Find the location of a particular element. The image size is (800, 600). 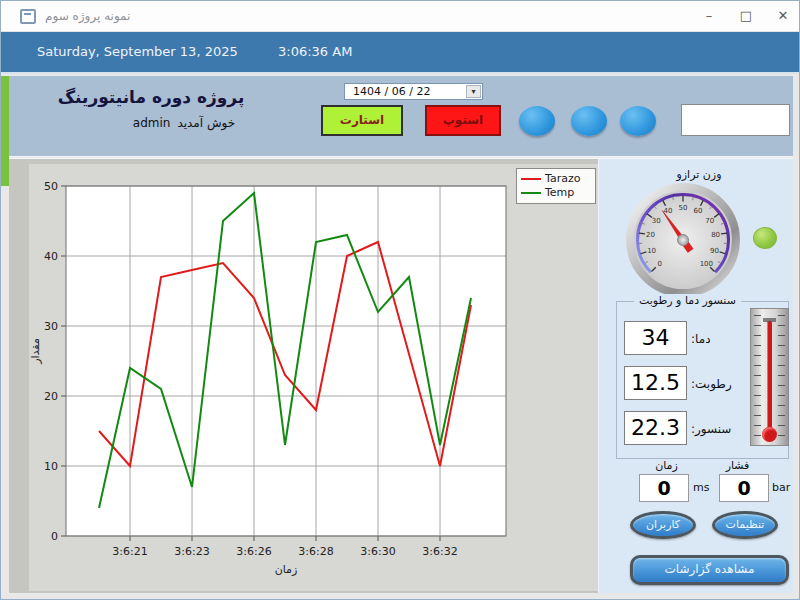

x-tick-label: 3:6:28 is located at coordinates (316, 552).